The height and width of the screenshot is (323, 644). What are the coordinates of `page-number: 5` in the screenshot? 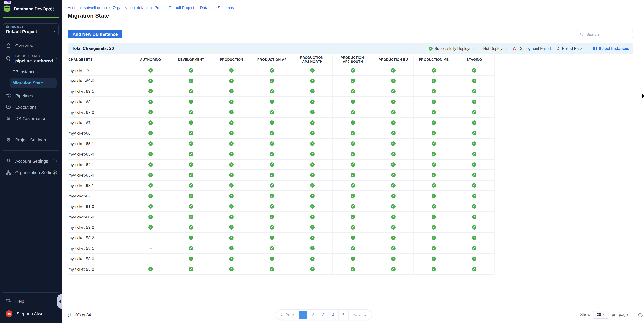 It's located at (344, 315).